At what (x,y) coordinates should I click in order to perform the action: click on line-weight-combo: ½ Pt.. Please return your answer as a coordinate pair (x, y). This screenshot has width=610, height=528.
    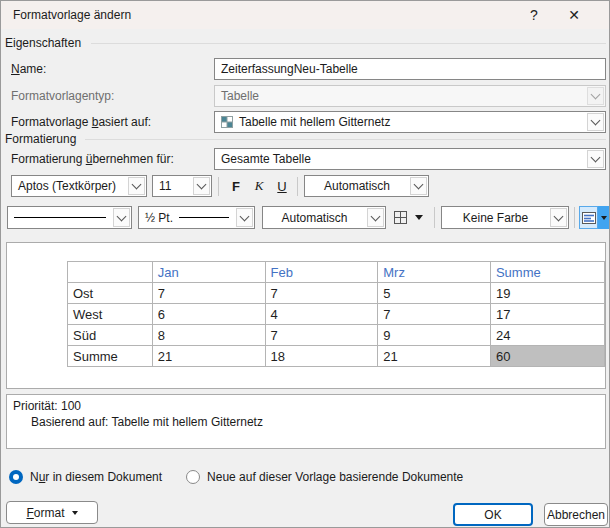
    Looking at the image, I should click on (196, 218).